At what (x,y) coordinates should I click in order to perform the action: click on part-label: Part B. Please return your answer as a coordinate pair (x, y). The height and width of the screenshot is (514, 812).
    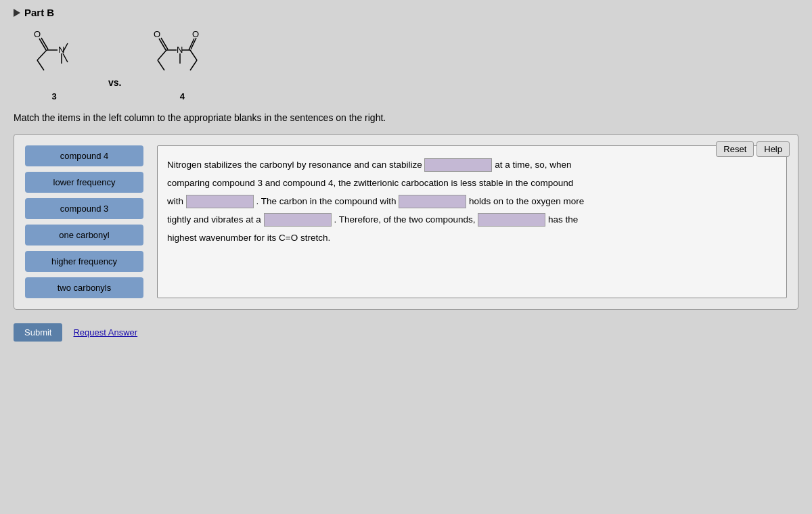
    Looking at the image, I should click on (39, 12).